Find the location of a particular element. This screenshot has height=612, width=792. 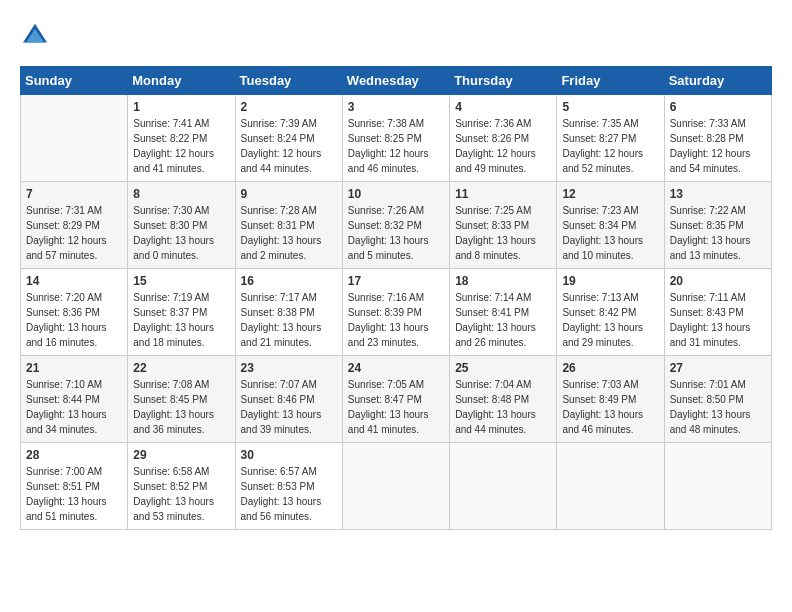

day-number: 30 is located at coordinates (289, 455).